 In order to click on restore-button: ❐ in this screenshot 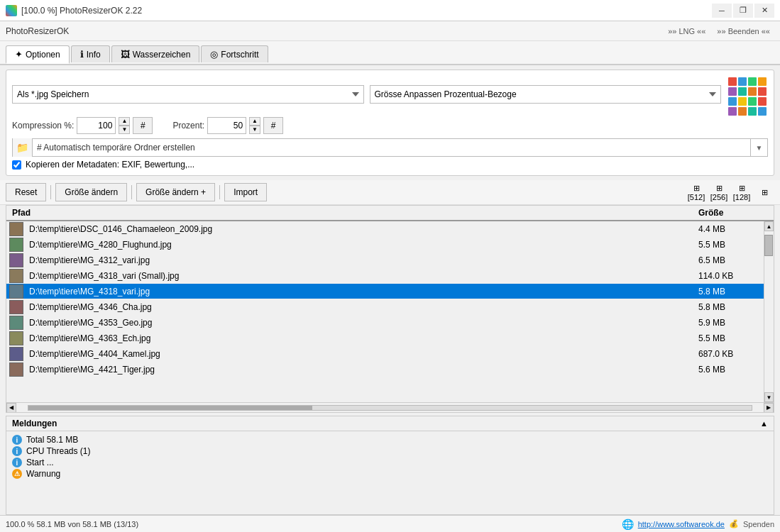, I will do `click(743, 11)`.